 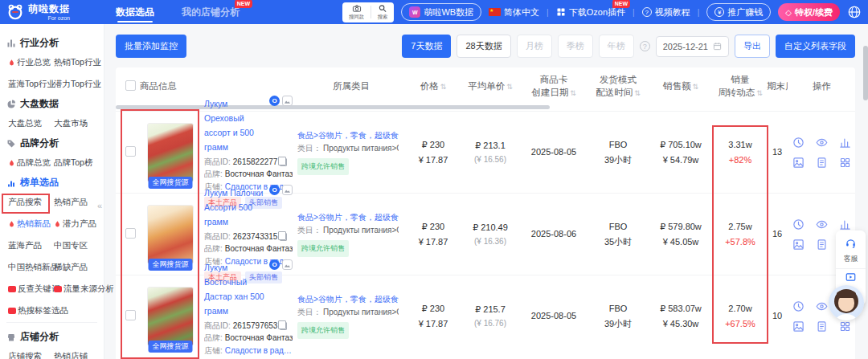 I want to click on range-button: 7天数据, so click(x=426, y=47).